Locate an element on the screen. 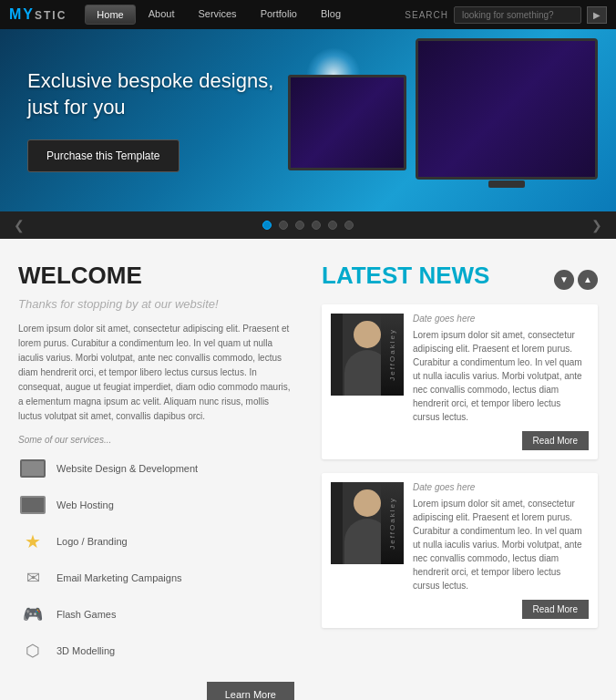  service-item-4: ✉ Email Marketing Campaigns is located at coordinates (157, 578).